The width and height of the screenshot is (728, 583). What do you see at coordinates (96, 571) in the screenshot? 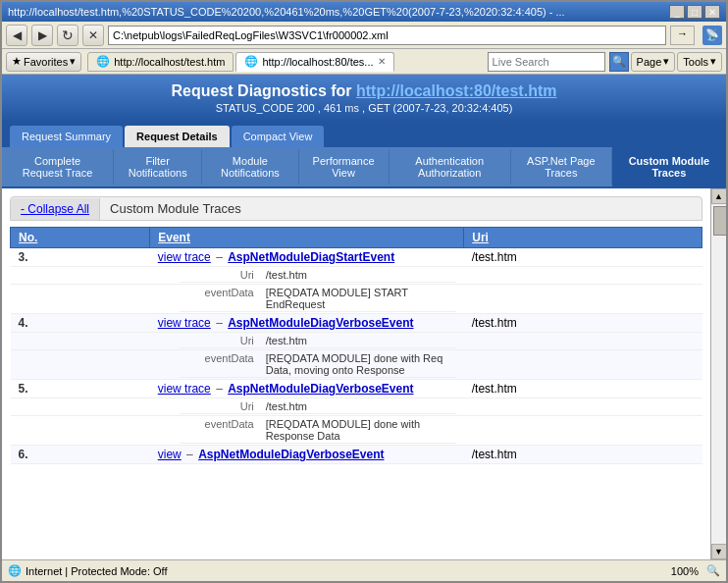
I see `status-zone: Internet | Protected Mode: Off` at bounding box center [96, 571].